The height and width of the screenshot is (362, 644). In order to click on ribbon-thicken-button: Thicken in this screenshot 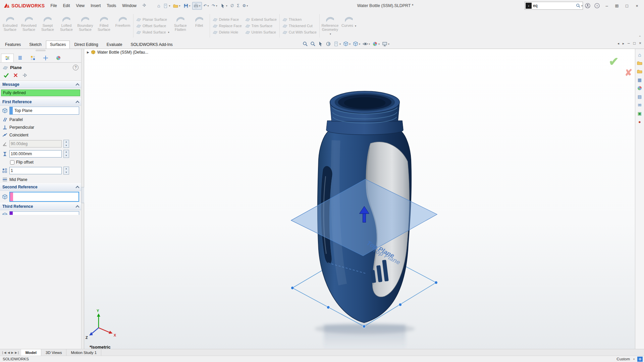, I will do `click(300, 19)`.